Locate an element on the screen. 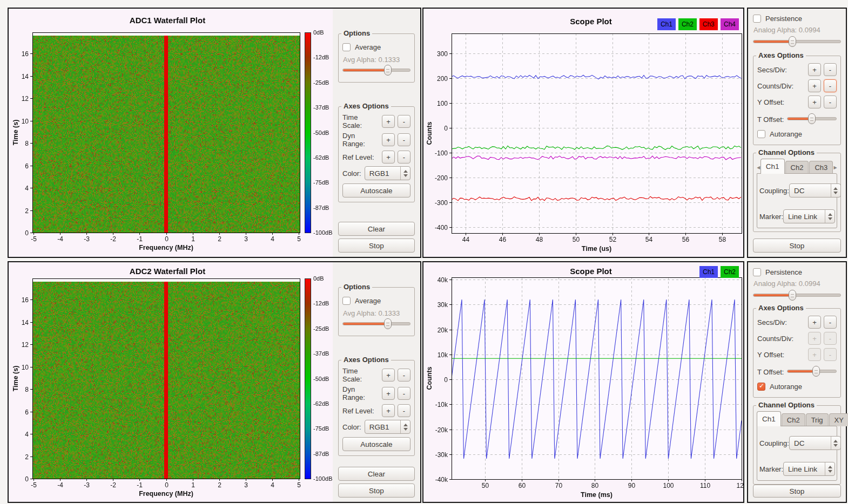  average-row: Average is located at coordinates (376, 301).